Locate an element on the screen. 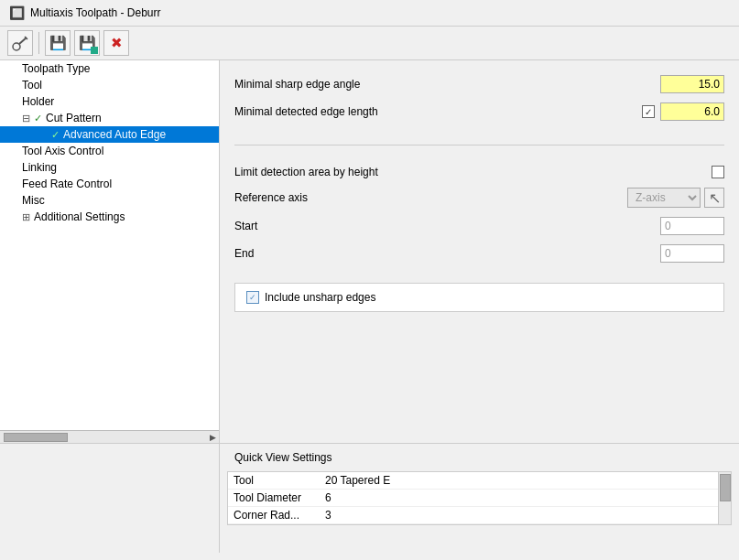 Image resolution: width=739 pixels, height=560 pixels. bottom-left is located at coordinates (110, 498).